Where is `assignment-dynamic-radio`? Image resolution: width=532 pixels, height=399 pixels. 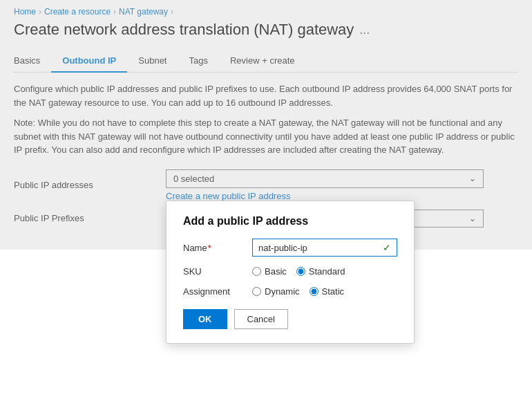
assignment-dynamic-radio is located at coordinates (257, 292).